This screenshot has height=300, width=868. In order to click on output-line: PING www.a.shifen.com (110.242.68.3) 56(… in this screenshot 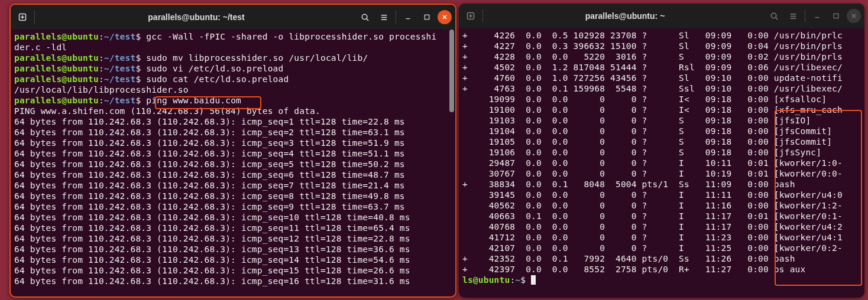, I will do `click(233, 111)`.